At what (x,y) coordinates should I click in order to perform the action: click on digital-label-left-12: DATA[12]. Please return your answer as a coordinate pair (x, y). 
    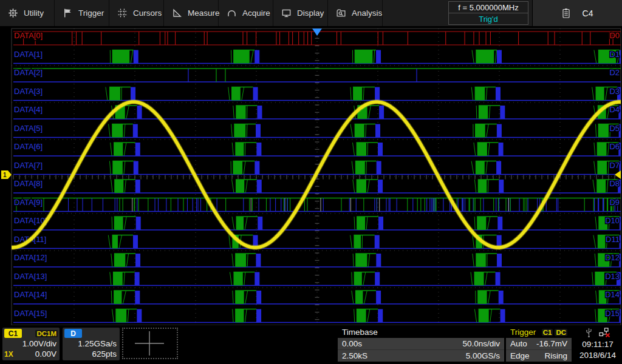
    Looking at the image, I should click on (30, 257).